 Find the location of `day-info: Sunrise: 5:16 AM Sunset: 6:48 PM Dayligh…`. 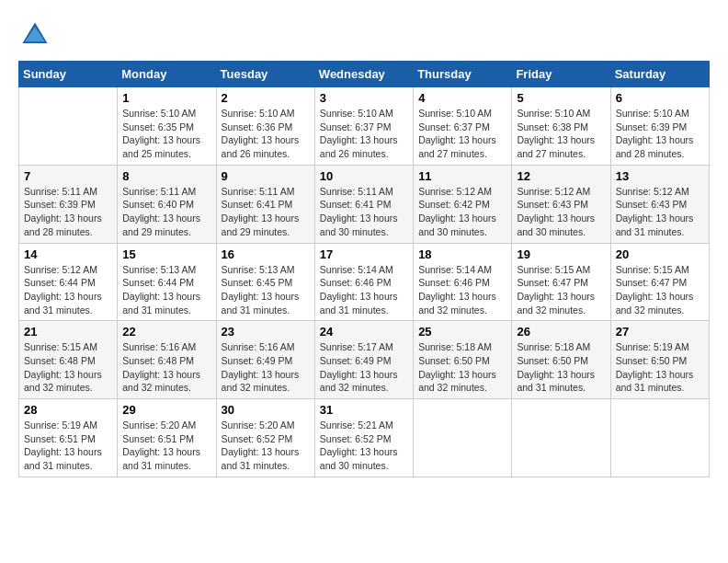

day-info: Sunrise: 5:16 AM Sunset: 6:48 PM Dayligh… is located at coordinates (166, 368).